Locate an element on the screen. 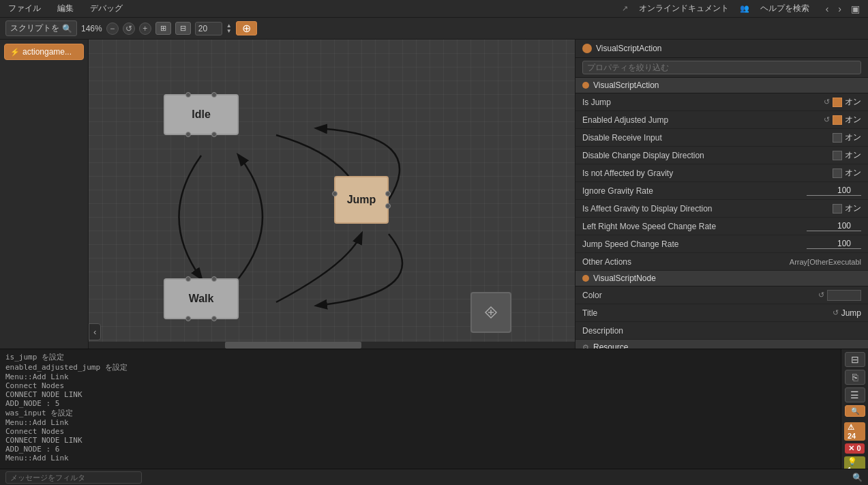 The width and height of the screenshot is (868, 485). grid-size-input: 20 is located at coordinates (209, 29).